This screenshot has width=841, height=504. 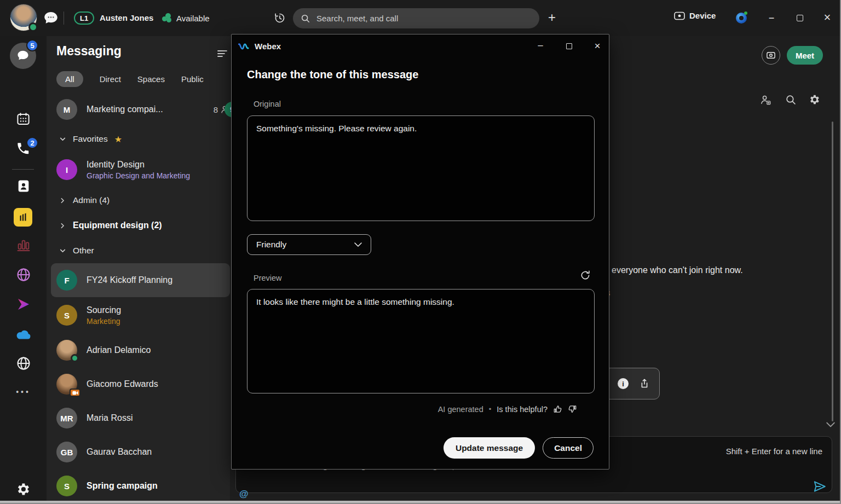 I want to click on conversation-adrian-delamico: Adrian Delamico, so click(x=138, y=350).